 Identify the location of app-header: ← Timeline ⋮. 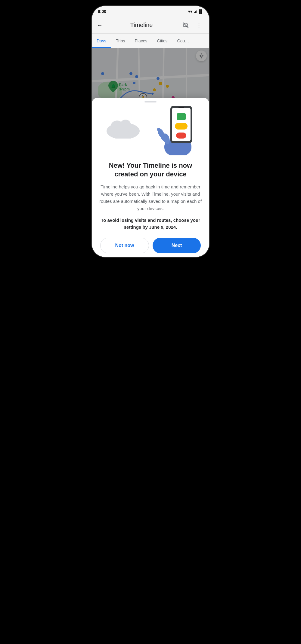
(150, 25).